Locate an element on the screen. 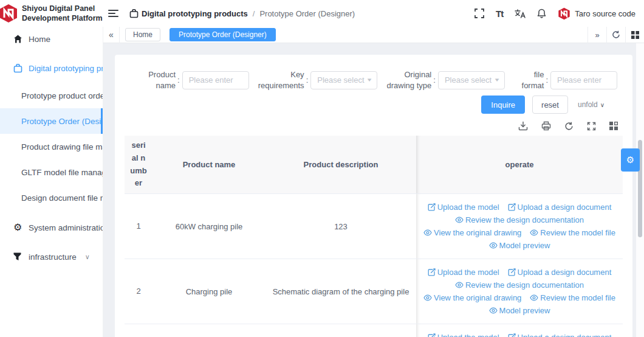 This screenshot has height=337, width=644. sidebar-item-label: Digital prototyping products is located at coordinates (66, 68).